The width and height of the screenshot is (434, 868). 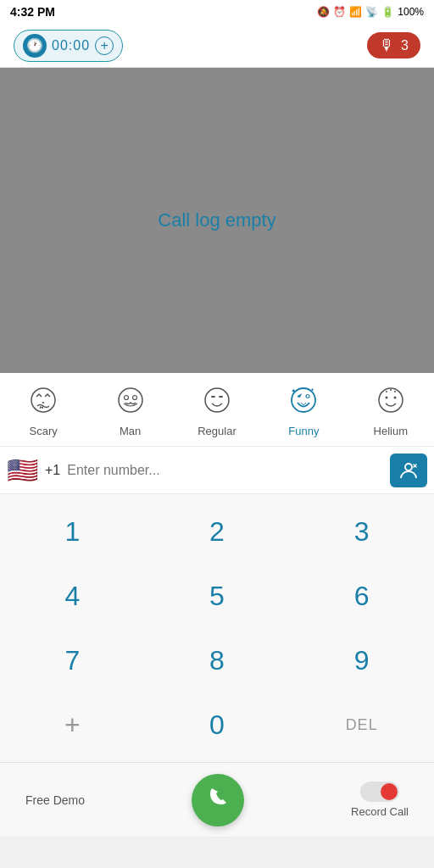 I want to click on regular-label: Regular, so click(x=217, y=431).